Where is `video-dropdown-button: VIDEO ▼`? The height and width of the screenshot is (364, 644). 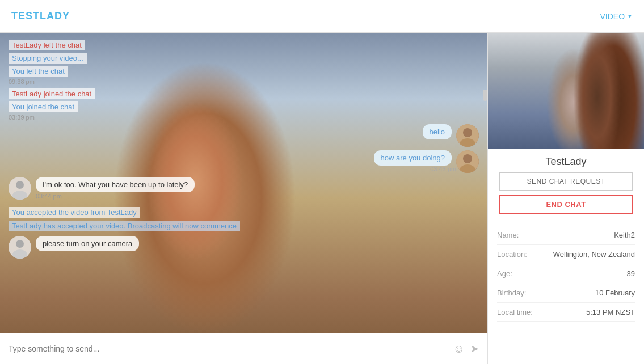
video-dropdown-button: VIDEO ▼ is located at coordinates (616, 16).